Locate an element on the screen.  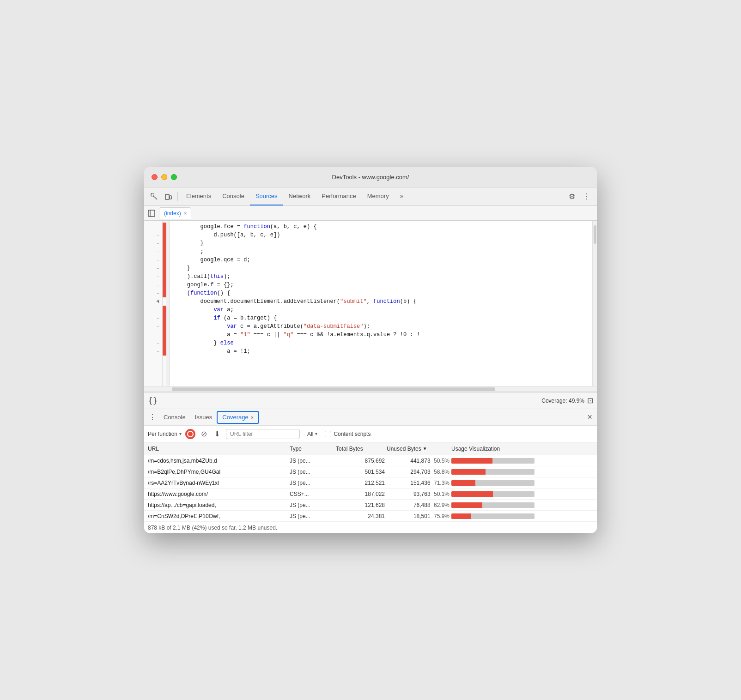
table-row: /m=CnSW2d,DPreE,P10Owf, JS (pe... 24,381… is located at coordinates (370, 516).